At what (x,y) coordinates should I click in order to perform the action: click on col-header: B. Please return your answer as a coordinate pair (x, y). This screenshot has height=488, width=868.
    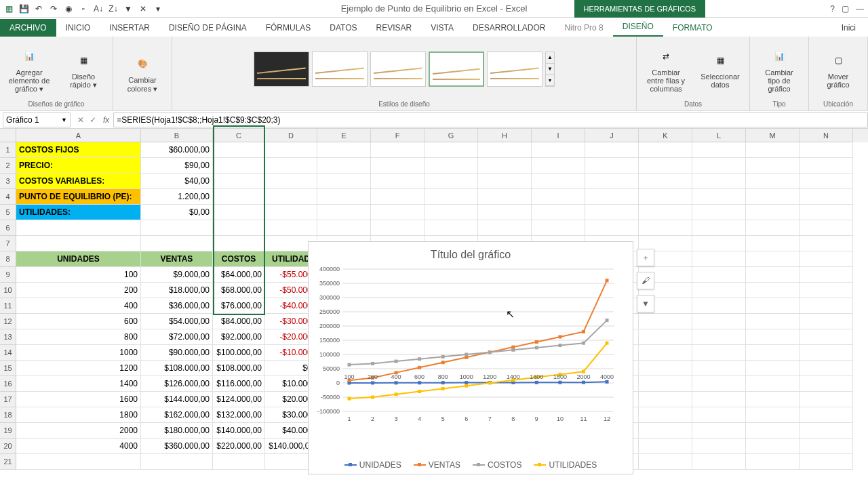
    Looking at the image, I should click on (177, 136).